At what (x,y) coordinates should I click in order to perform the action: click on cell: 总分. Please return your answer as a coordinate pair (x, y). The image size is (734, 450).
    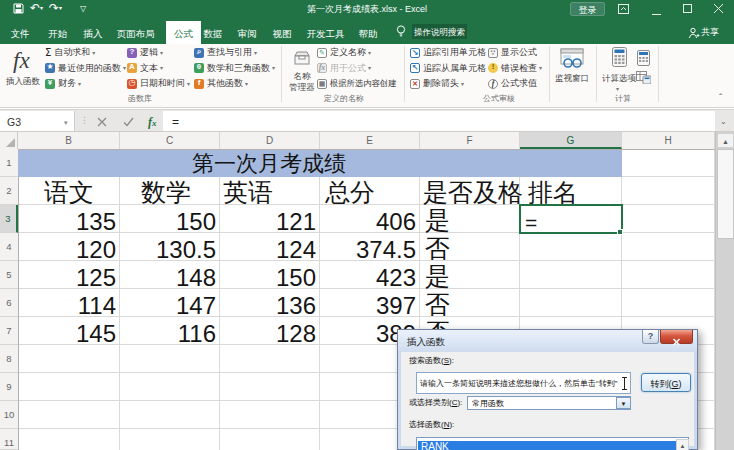
    Looking at the image, I should click on (350, 192).